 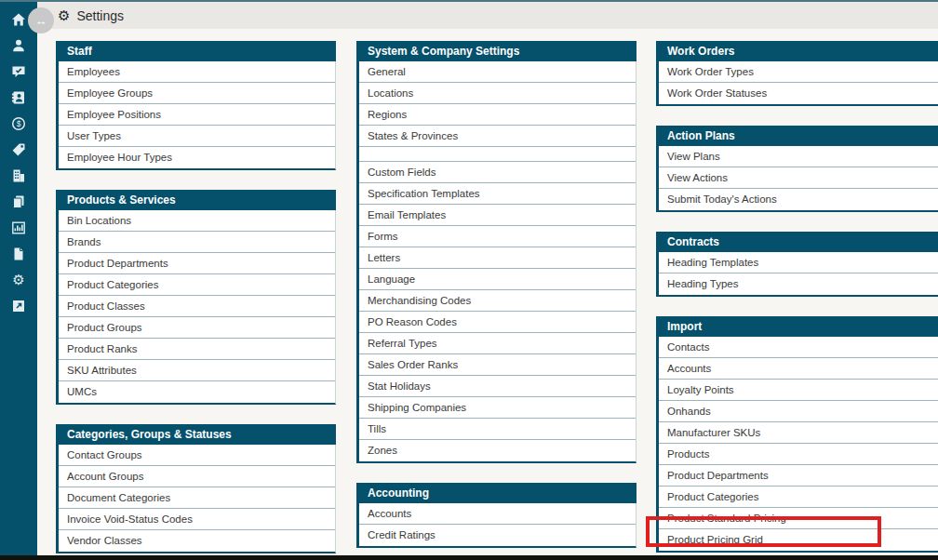 I want to click on settings-link-product-classes: Product Classes, so click(x=197, y=307).